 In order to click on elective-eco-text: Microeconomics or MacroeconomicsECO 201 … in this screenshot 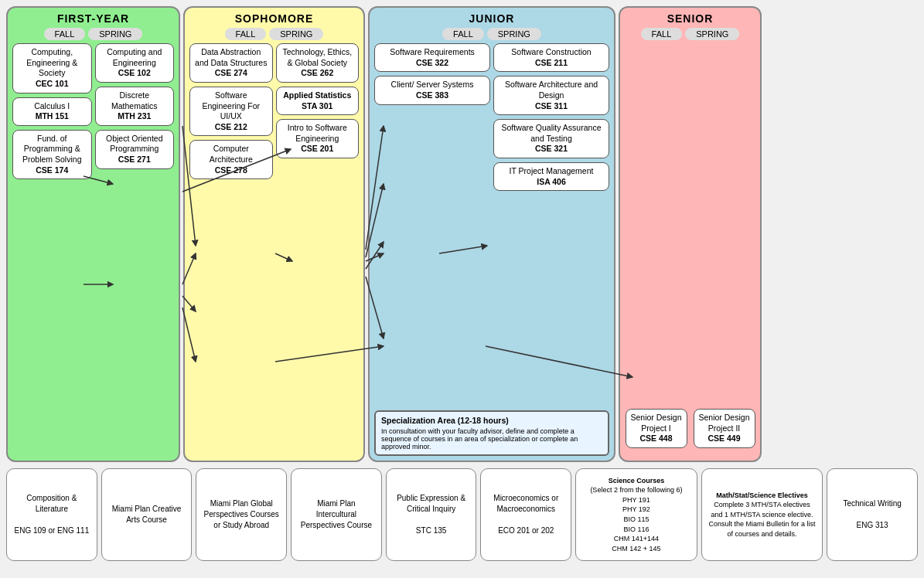, I will do `click(526, 515)`.